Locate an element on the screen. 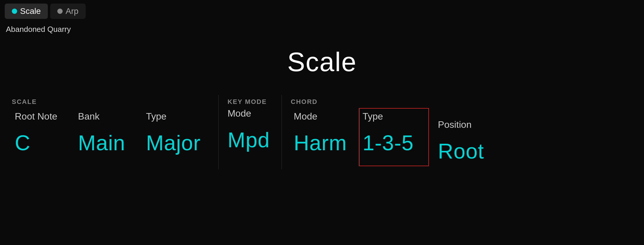  scale-type-label: Type is located at coordinates (173, 116).